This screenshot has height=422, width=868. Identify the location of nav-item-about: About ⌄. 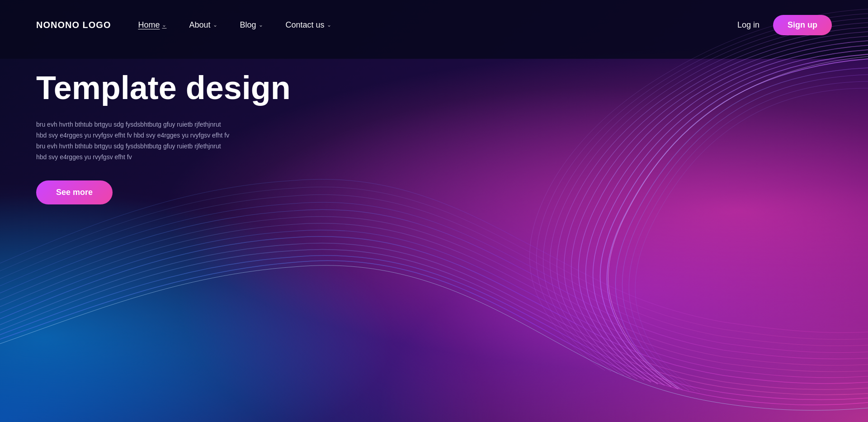
(203, 25).